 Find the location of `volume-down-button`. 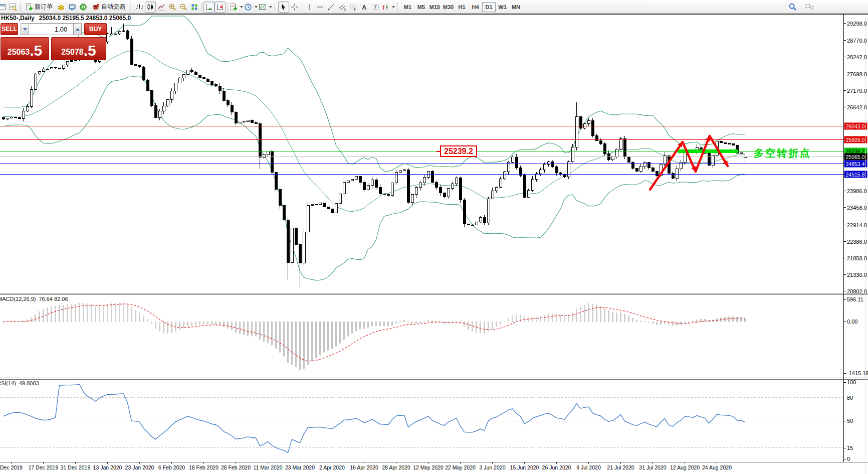

volume-down-button is located at coordinates (25, 29).